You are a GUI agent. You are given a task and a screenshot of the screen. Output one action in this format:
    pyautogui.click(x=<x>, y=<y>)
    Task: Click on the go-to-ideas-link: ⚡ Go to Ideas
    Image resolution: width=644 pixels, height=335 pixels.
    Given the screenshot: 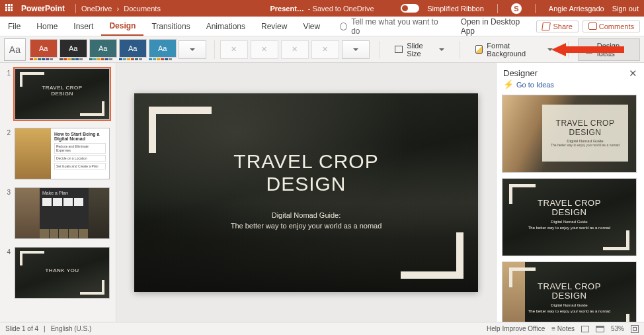 What is the action you would take?
    pyautogui.click(x=570, y=87)
    